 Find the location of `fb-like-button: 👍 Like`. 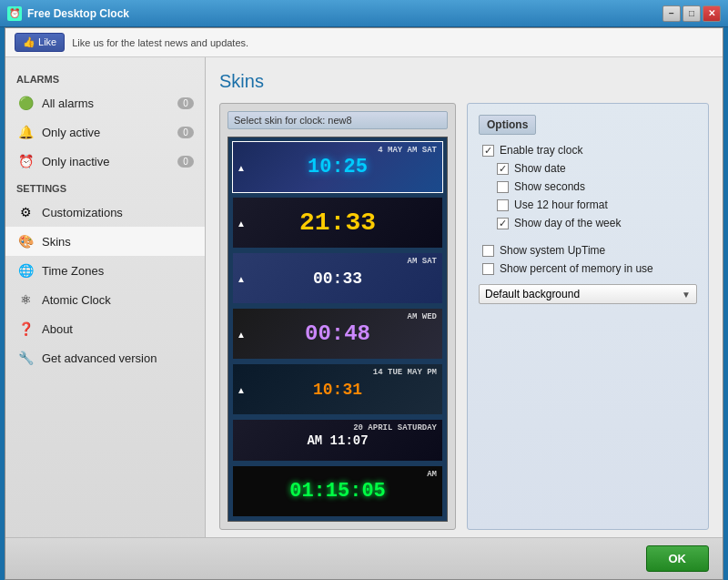

fb-like-button: 👍 Like is located at coordinates (40, 42).